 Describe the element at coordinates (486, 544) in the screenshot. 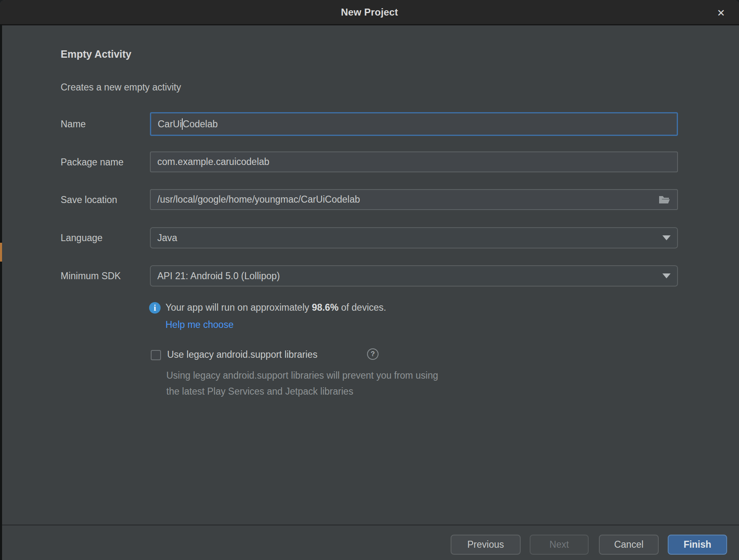

I see `previous-button: Previous` at that location.